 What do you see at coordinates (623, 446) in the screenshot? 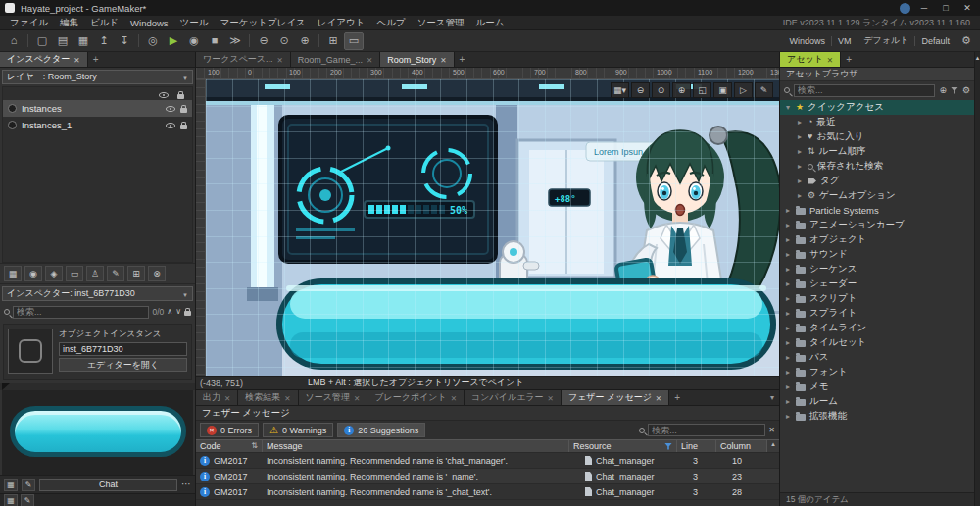
I see `column-resource: Resource` at bounding box center [623, 446].